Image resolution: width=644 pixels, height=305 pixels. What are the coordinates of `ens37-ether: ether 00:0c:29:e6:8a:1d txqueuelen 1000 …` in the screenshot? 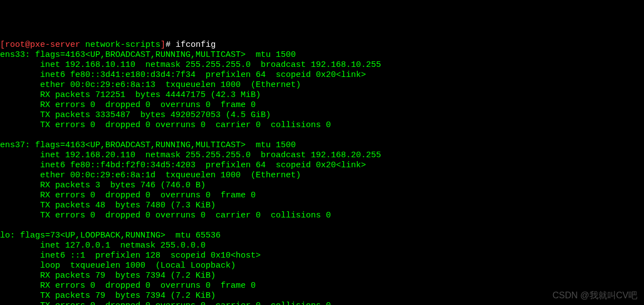 It's located at (150, 175).